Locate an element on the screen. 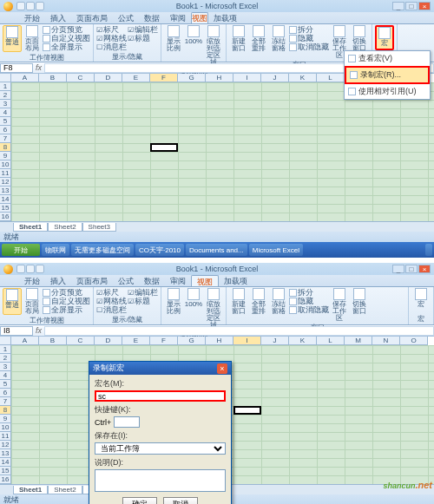  name-box: I8 is located at coordinates (16, 331).